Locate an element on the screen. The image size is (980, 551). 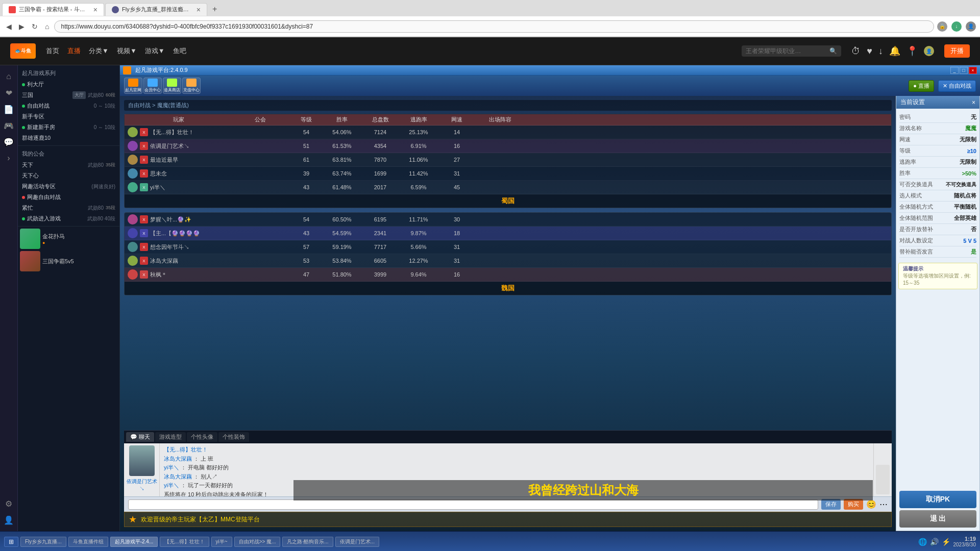
val-password: 无 is located at coordinates (974, 117).